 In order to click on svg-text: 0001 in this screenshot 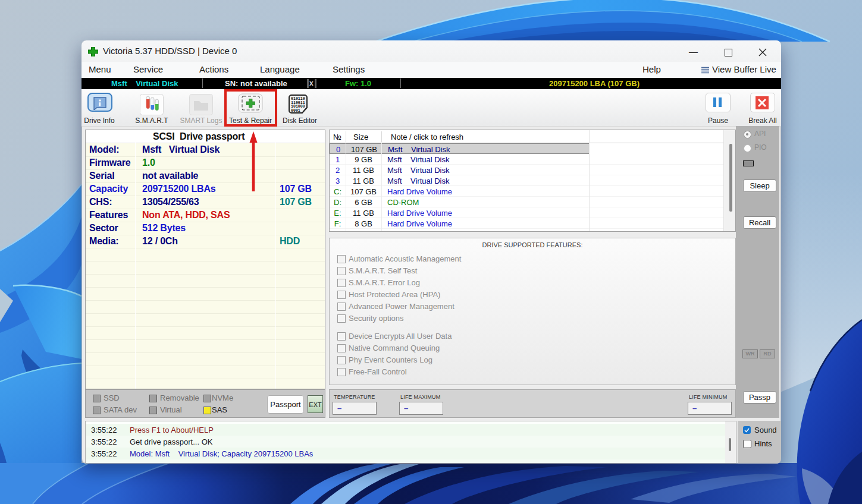, I will do `click(296, 111)`.